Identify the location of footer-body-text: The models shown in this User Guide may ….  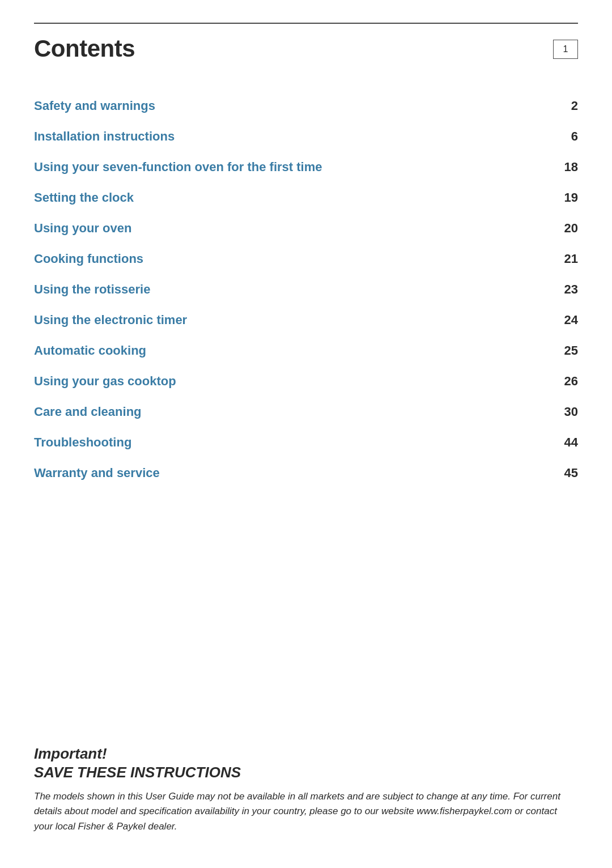
(306, 811).